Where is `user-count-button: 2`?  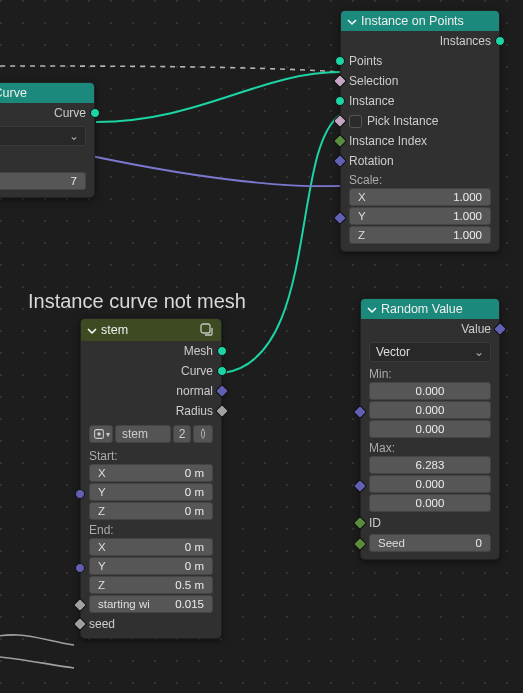
user-count-button: 2 is located at coordinates (182, 434).